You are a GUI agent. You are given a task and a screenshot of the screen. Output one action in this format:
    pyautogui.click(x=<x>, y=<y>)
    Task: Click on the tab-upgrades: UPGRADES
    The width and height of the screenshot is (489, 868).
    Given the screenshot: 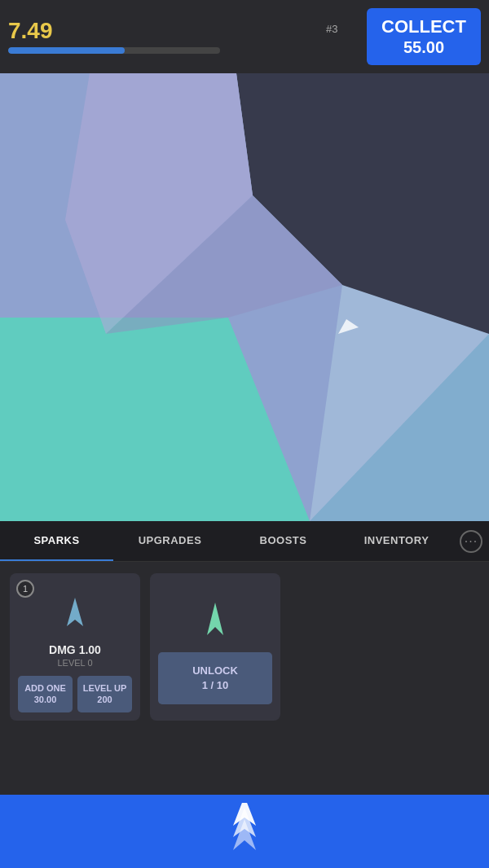 What is the action you would take?
    pyautogui.click(x=170, y=541)
    